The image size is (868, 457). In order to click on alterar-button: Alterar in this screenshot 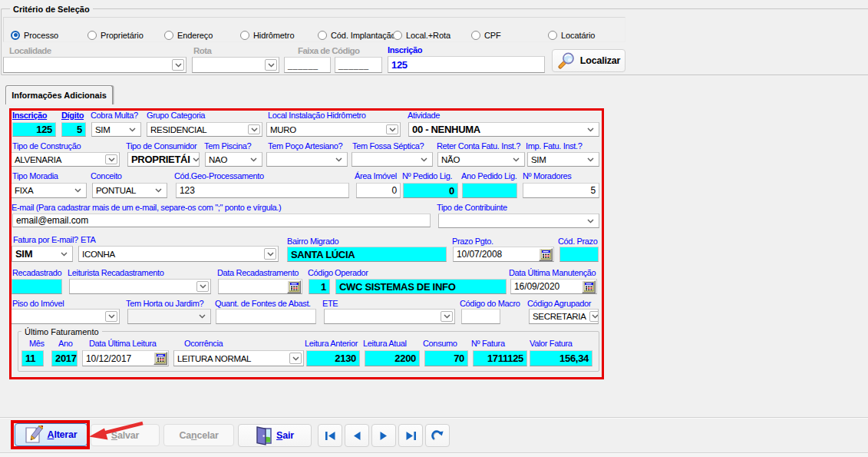, I will do `click(51, 435)`.